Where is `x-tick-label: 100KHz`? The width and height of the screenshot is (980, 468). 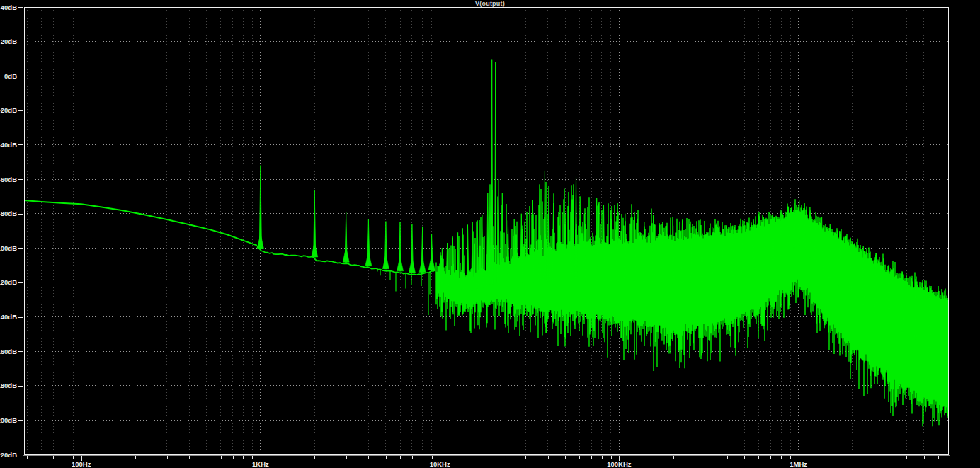
x-tick-label: 100KHz is located at coordinates (619, 464).